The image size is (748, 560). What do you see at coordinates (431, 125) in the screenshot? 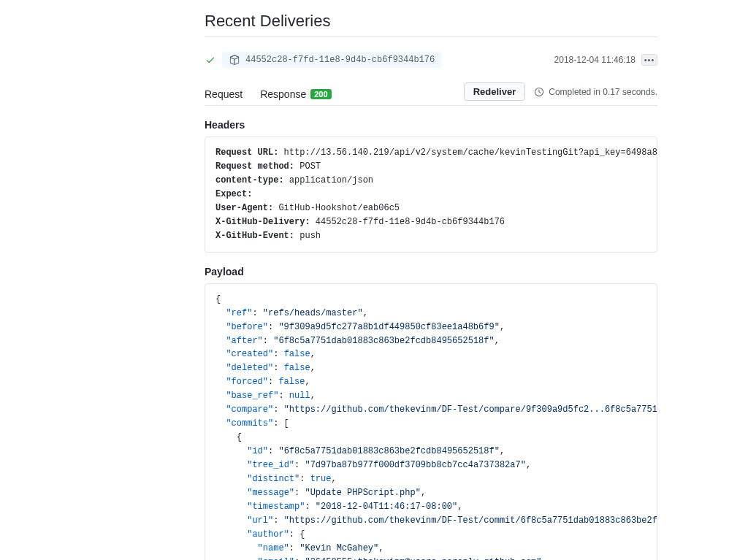
I see `headers-heading: Headers` at bounding box center [431, 125].